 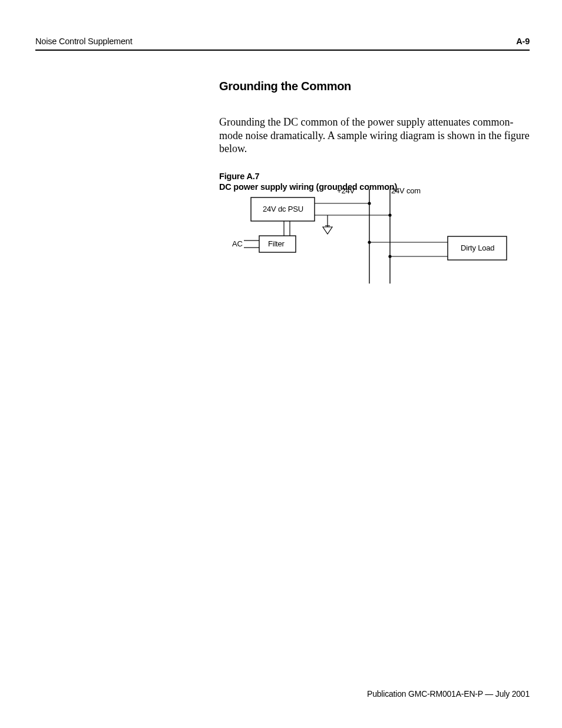 I want to click on node-com-load, so click(x=390, y=256).